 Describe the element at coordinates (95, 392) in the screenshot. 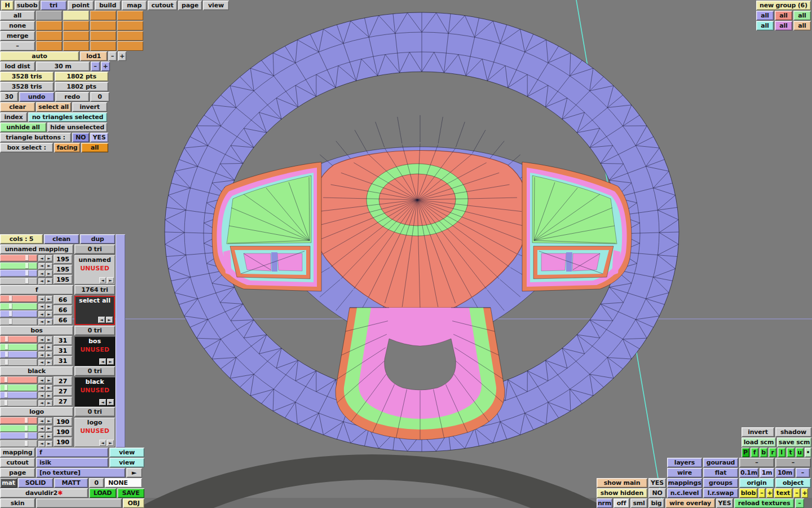

I see `material-name-box: blackUNUSED◄►` at that location.